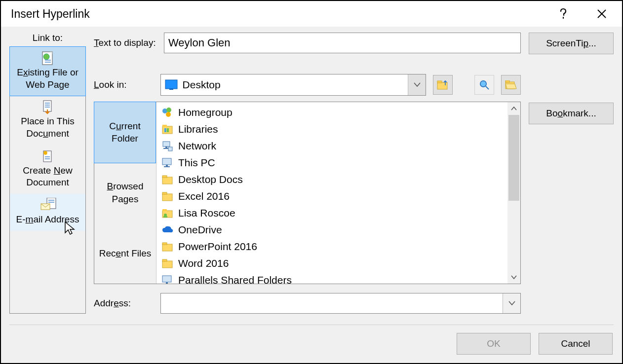 The image size is (623, 364). What do you see at coordinates (511, 85) in the screenshot?
I see `browse-file-button` at bounding box center [511, 85].